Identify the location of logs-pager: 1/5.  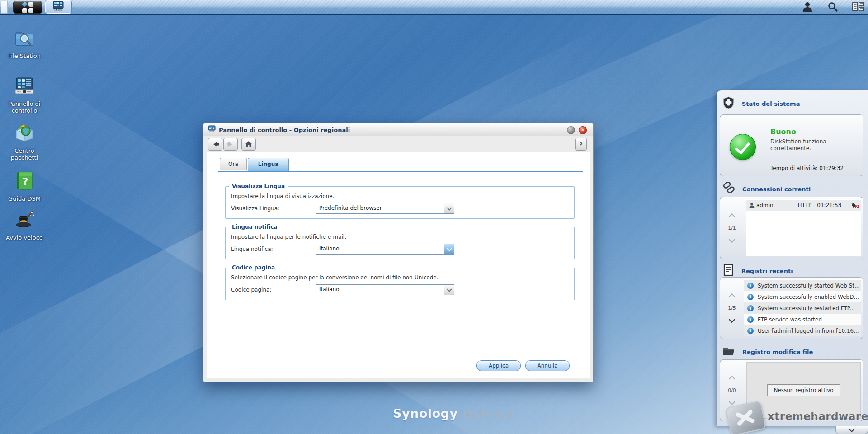
(732, 308).